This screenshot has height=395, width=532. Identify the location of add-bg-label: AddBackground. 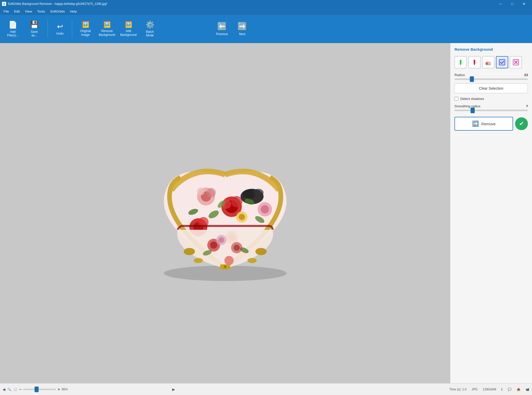
(128, 33).